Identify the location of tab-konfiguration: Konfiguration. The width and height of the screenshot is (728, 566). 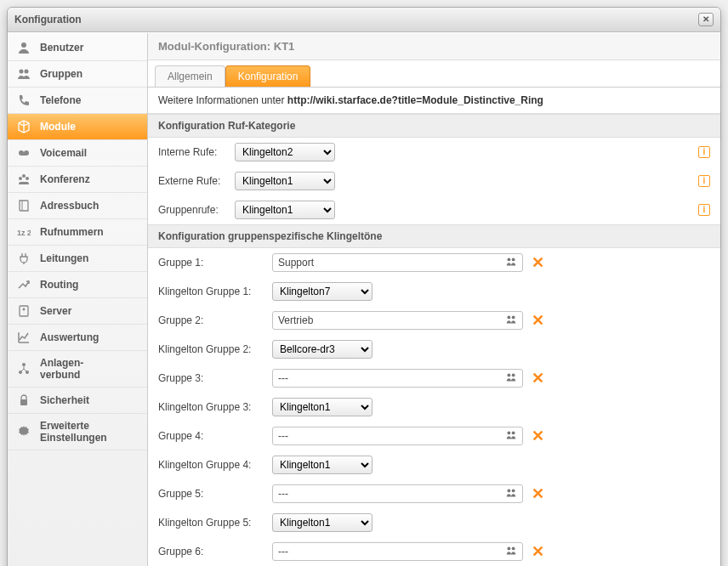
(269, 76).